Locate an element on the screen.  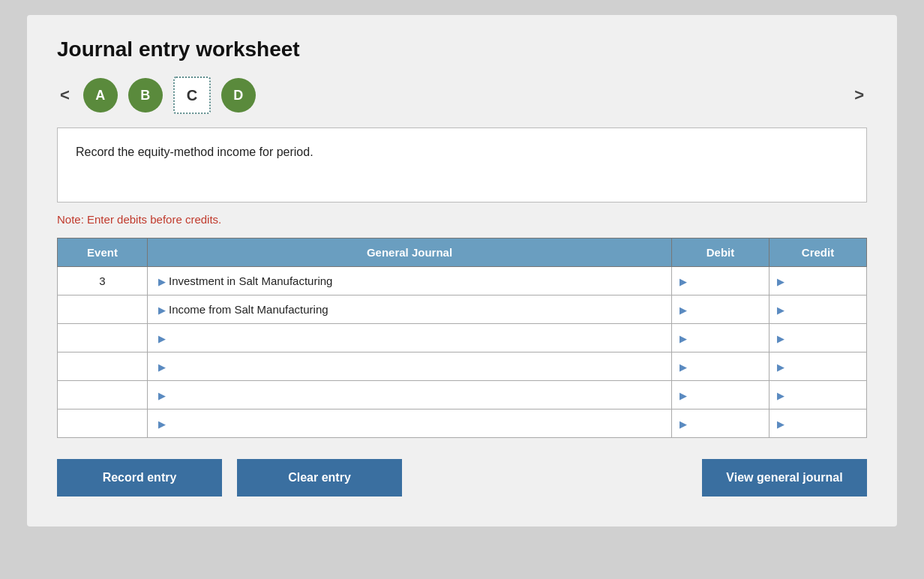
table-row: 3▶Investment in Salt Manufacturing▶▶ is located at coordinates (462, 281).